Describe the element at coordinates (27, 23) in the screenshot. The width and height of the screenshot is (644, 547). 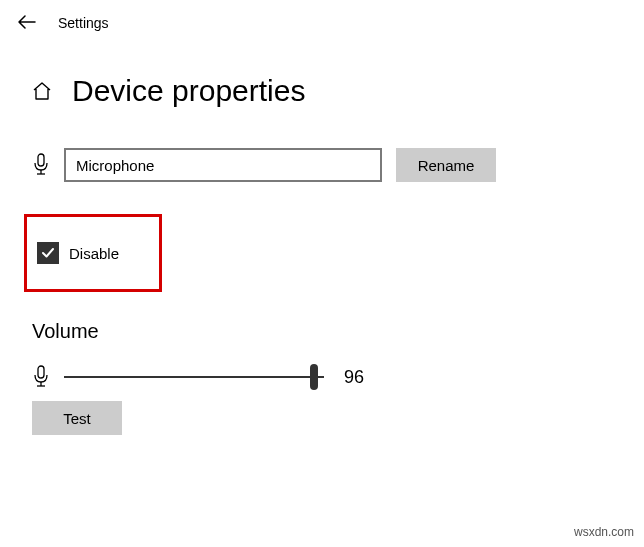
I see `back-button` at that location.